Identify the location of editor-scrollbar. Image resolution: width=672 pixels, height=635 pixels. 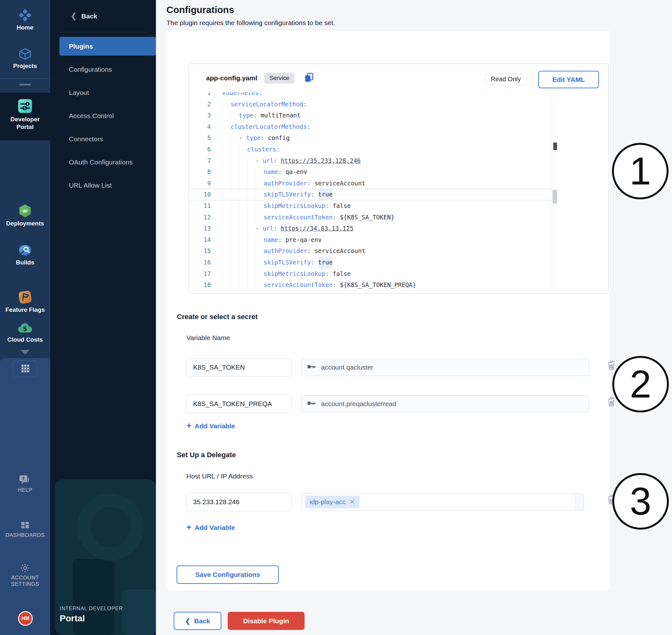
(555, 193).